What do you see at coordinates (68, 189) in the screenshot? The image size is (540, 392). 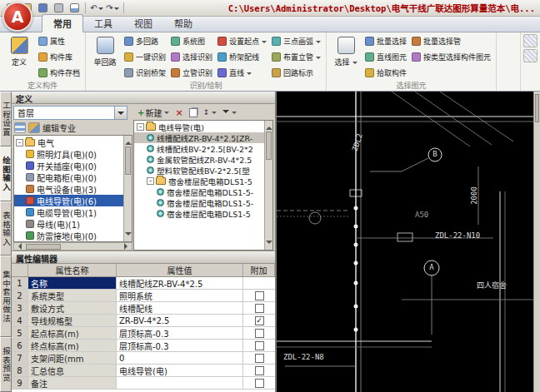 I see `tree-item: 电气设备(电)(3)` at bounding box center [68, 189].